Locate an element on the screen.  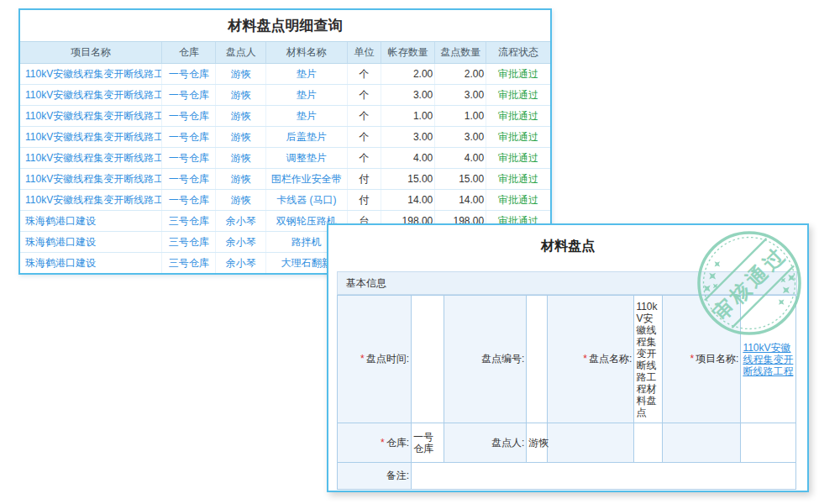
cell-count-qty: 14.00 is located at coordinates (460, 200).